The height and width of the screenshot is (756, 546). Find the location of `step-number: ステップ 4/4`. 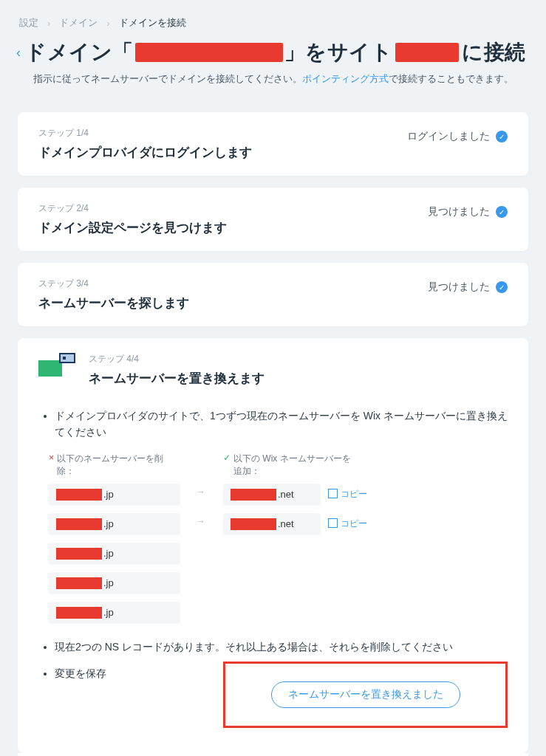

step-number: ステップ 4/4 is located at coordinates (177, 359).